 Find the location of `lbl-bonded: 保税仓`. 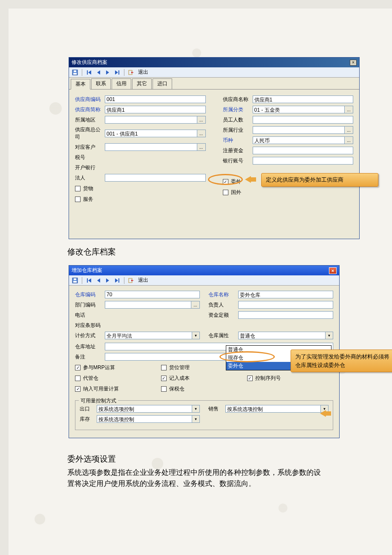

lbl-bonded: 保税仓 is located at coordinates (177, 389).